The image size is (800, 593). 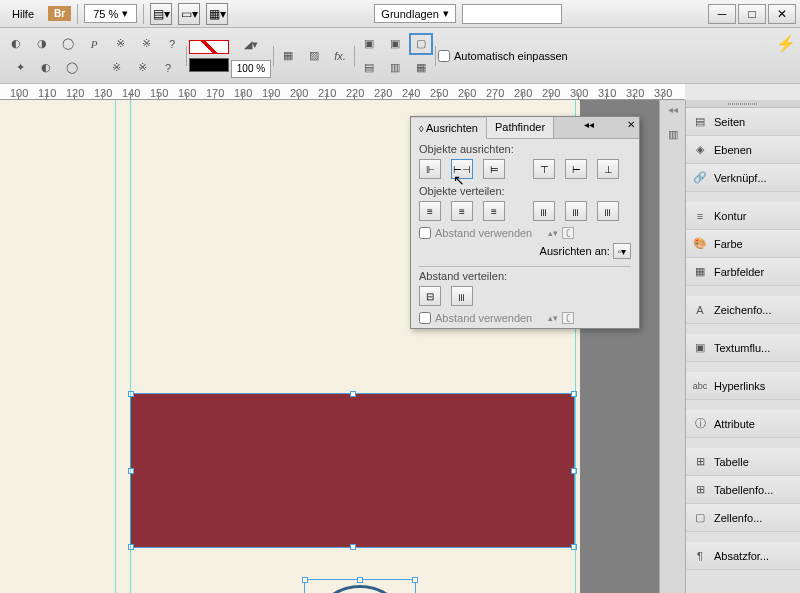 What do you see at coordinates (42, 44) in the screenshot?
I see `tool-icon: ◑` at bounding box center [42, 44].